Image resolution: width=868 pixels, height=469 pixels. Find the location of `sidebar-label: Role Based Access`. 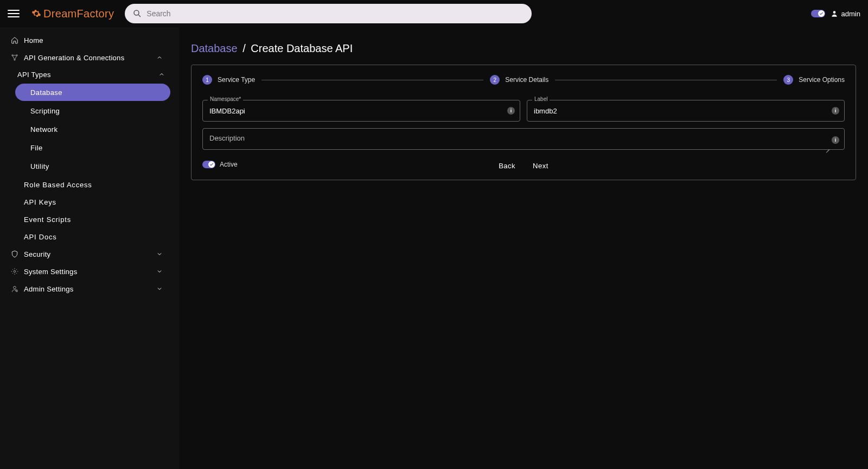

sidebar-label: Role Based Access is located at coordinates (58, 185).